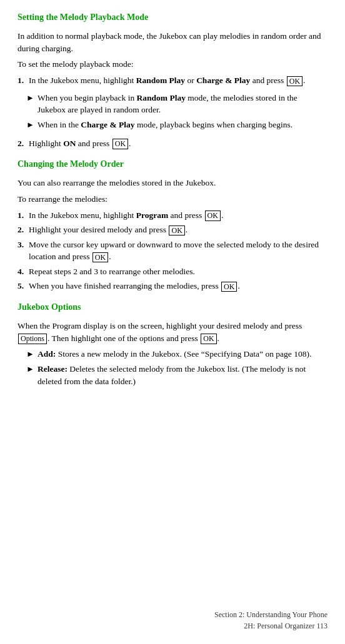 This screenshot has height=644, width=345. What do you see at coordinates (172, 17) in the screenshot?
I see `heading-melody-playback: Setting the Melody Playback Mode` at bounding box center [172, 17].